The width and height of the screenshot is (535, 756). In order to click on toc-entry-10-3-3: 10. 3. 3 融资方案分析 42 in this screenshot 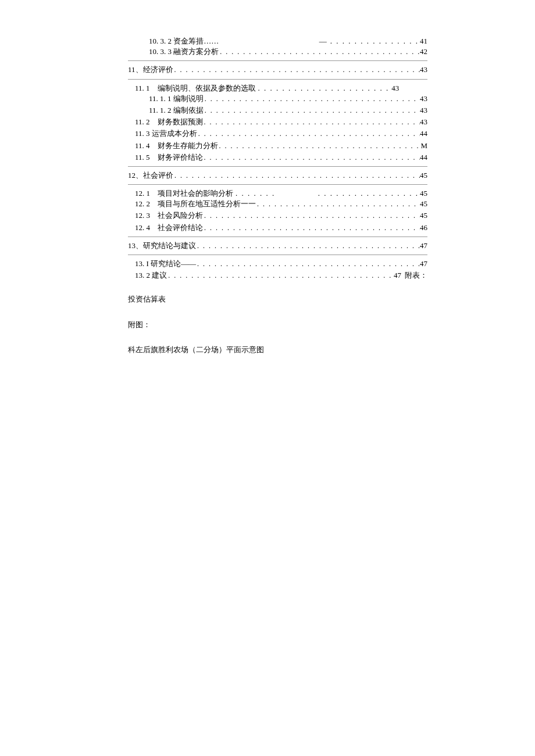, I will do `click(288, 52)`.